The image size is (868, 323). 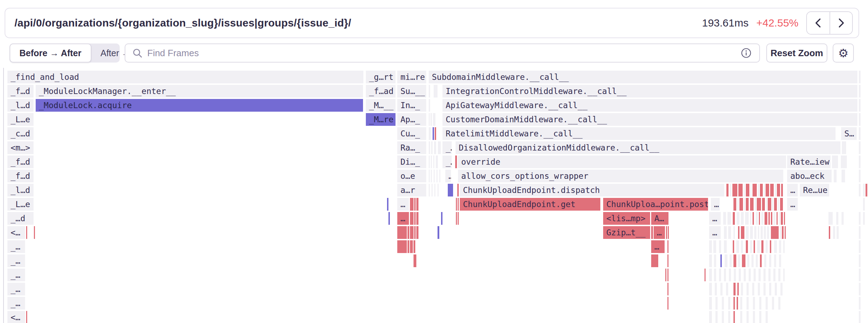 I want to click on flame-frame: _…, so click(x=447, y=162).